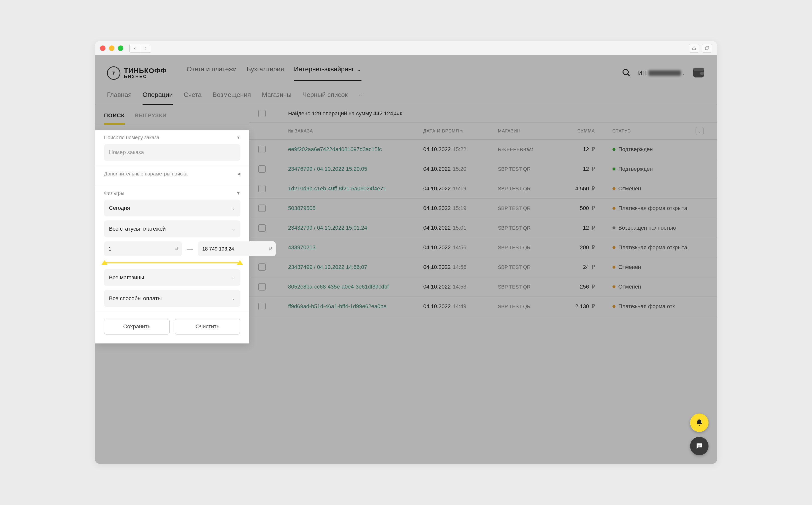  I want to click on extra-params-head: Дополнительные параметры поиска ◀, so click(172, 174).